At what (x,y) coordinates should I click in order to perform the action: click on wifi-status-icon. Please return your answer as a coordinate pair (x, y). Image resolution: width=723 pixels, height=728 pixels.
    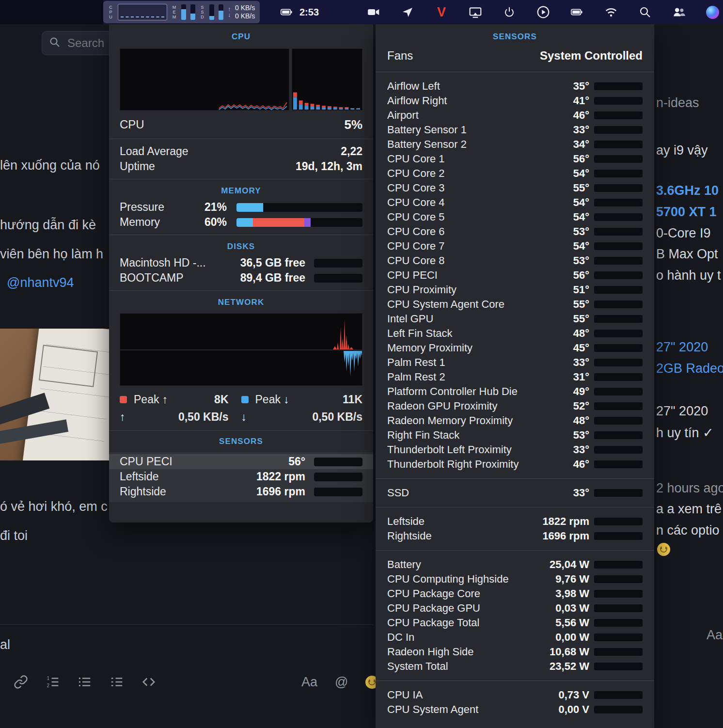
    Looking at the image, I should click on (611, 12).